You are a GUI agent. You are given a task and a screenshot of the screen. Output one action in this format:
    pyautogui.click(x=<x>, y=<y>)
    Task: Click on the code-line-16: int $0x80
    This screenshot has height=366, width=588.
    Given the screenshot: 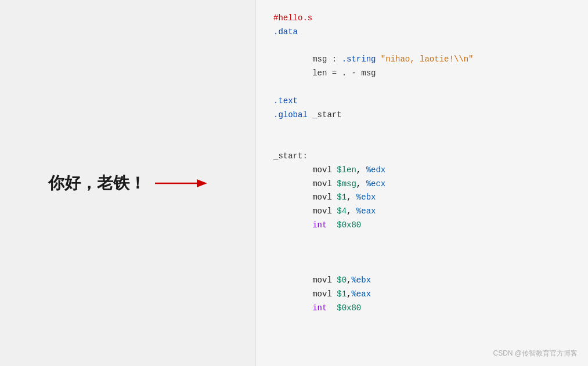 What is the action you would take?
    pyautogui.click(x=422, y=226)
    